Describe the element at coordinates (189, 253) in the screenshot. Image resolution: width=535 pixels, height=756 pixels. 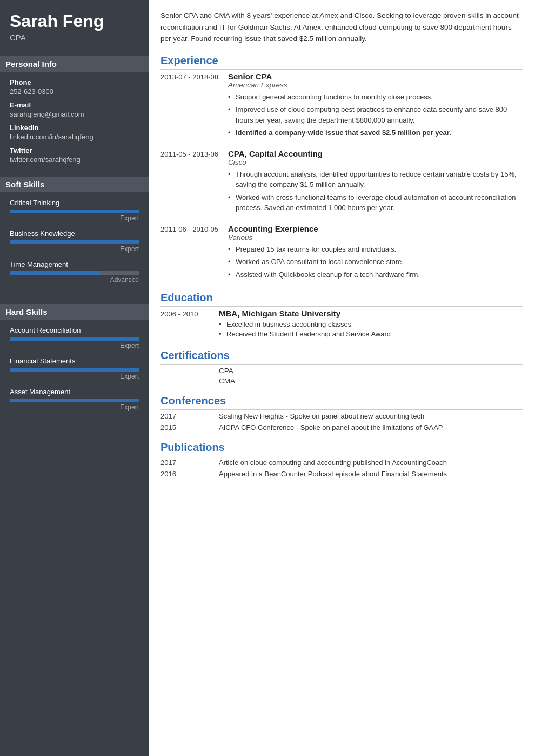
I see `exp-date: 2011-06 - 2010-05` at that location.